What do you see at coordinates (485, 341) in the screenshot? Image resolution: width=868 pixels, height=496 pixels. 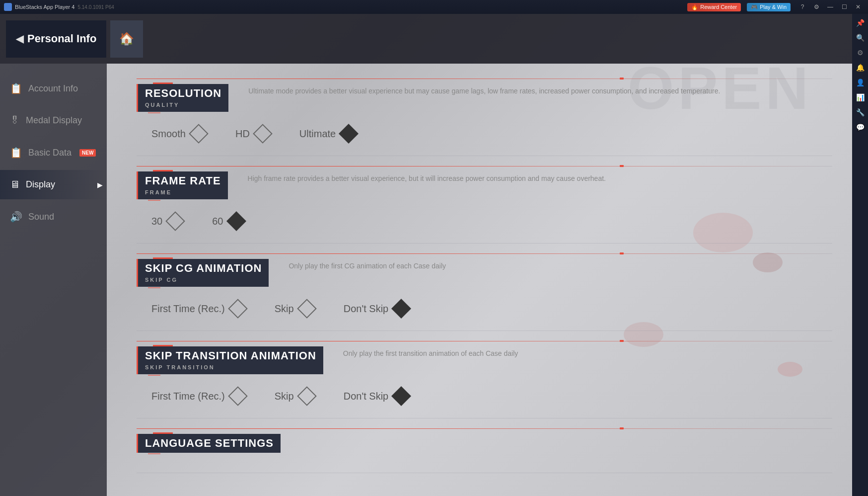 I see `skip-transition-divider` at bounding box center [485, 341].